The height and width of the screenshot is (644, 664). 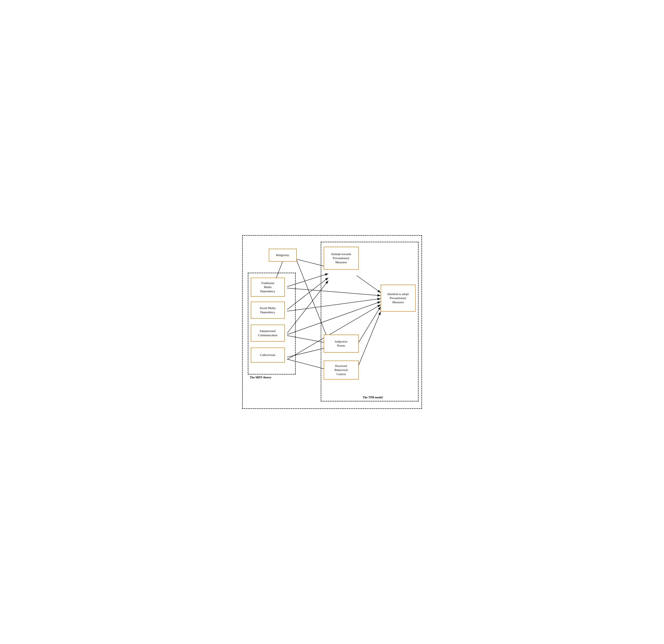 I want to click on tpb-label: The TPB model, so click(x=373, y=398).